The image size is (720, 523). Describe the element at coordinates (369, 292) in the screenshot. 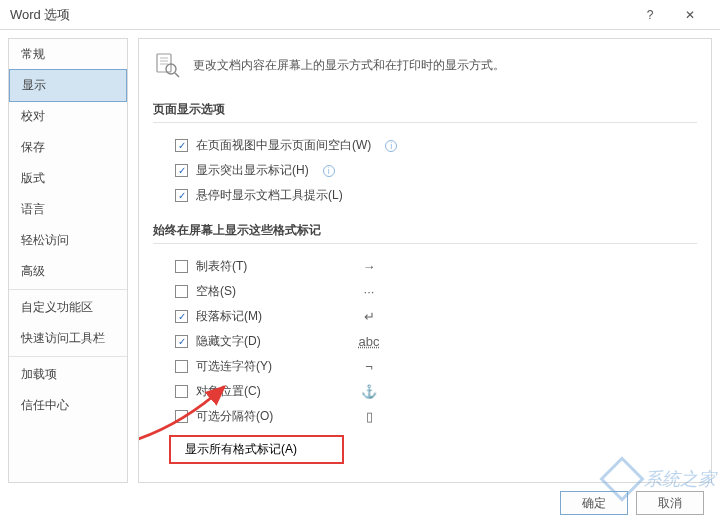

I see `glyph-icon: ···` at that location.